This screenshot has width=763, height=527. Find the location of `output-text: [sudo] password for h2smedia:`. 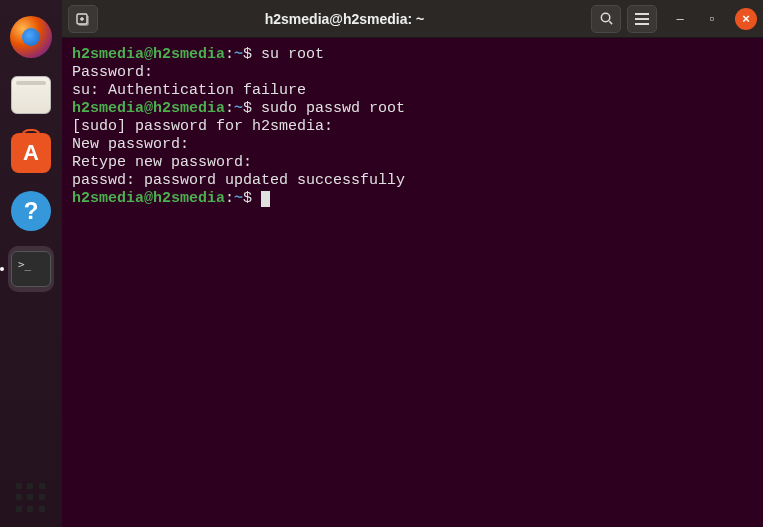

output-text: [sudo] password for h2smedia: is located at coordinates (202, 126).